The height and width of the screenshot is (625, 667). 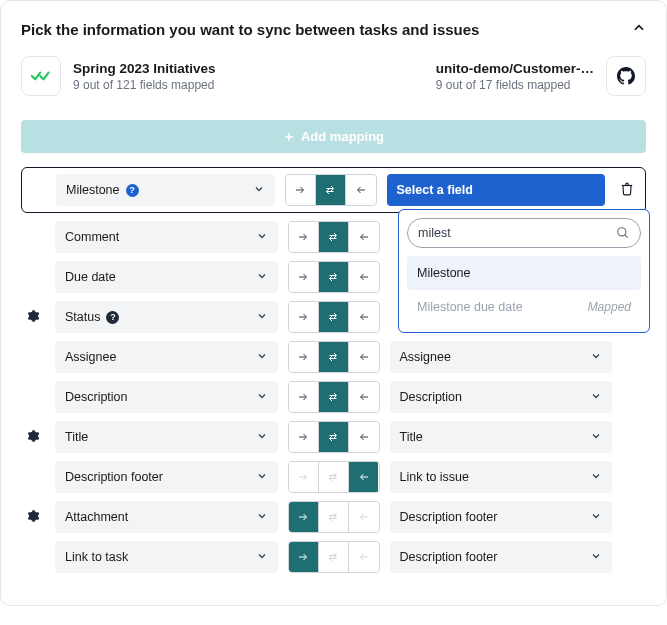 I want to click on tool-b-sub: 9 out of 17 fields mapped, so click(x=515, y=85).